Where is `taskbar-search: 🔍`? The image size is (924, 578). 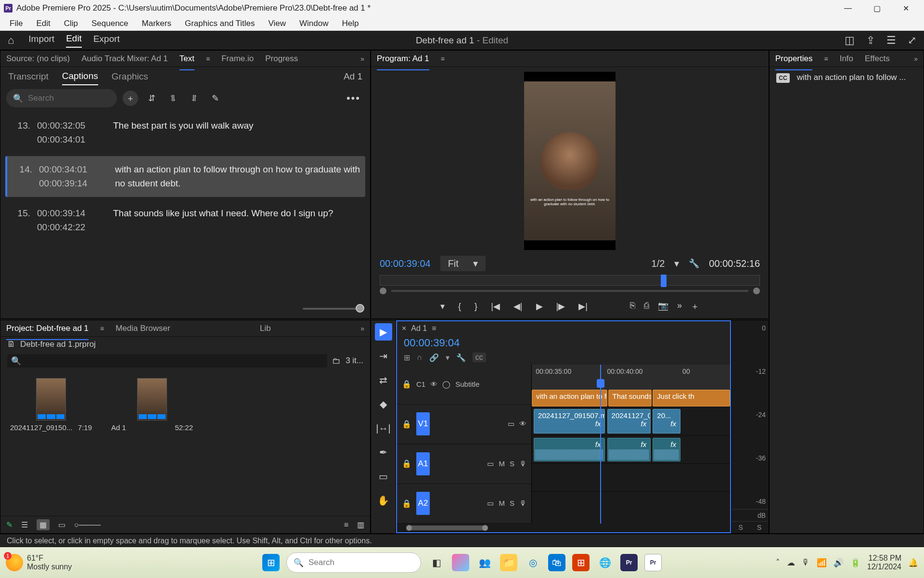 taskbar-search: 🔍 is located at coordinates (354, 563).